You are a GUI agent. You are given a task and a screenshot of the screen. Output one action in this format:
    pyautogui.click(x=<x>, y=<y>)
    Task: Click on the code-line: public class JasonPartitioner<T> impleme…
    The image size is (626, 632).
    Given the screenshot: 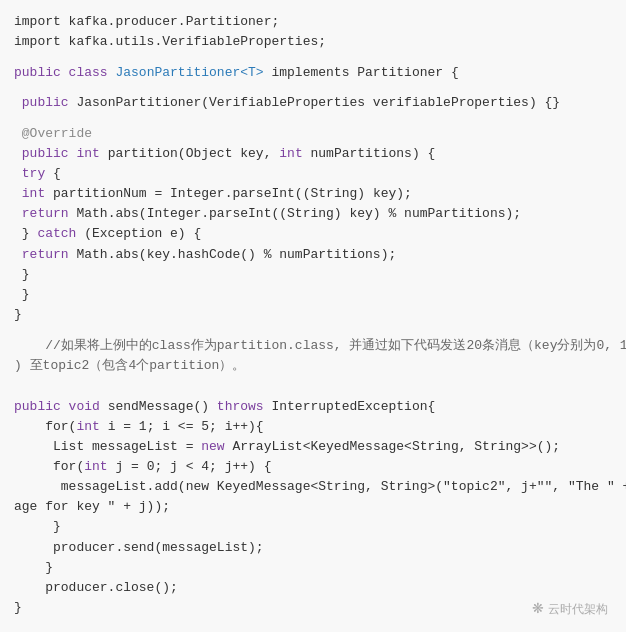 What is the action you would take?
    pyautogui.click(x=313, y=73)
    